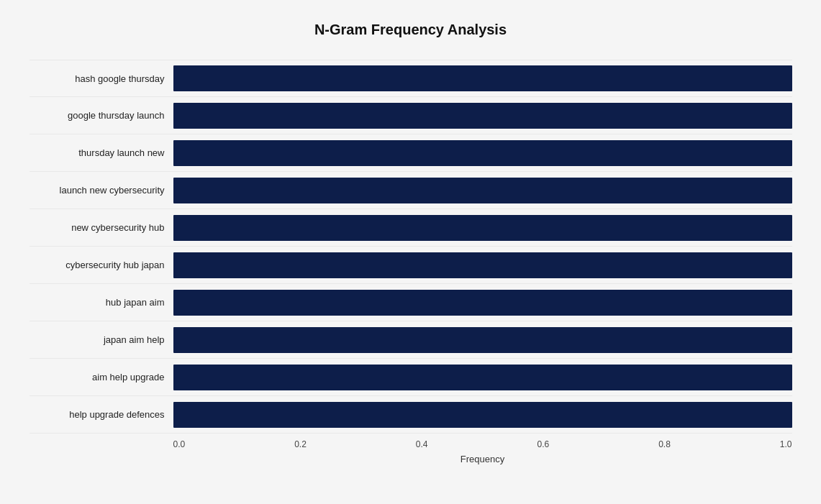 The width and height of the screenshot is (821, 504). I want to click on bar-row: hub japan aim, so click(411, 303).